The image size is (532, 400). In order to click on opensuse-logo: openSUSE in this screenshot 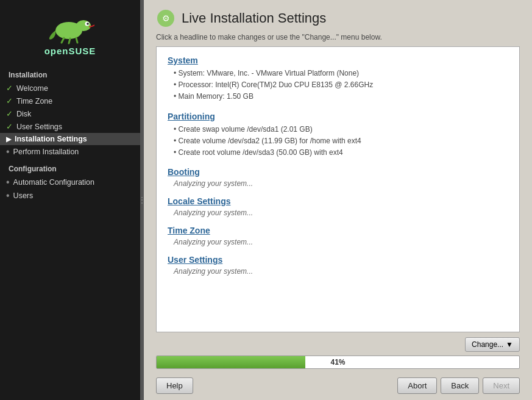, I will do `click(71, 34)`.